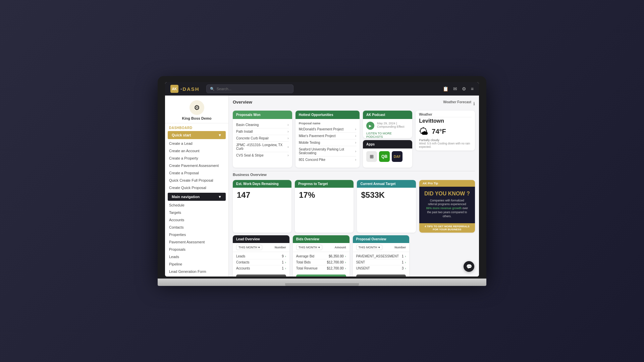 This screenshot has width=644, height=362. Describe the element at coordinates (327, 160) in the screenshot. I see `opportunity-item: 801 Concord Pike›` at that location.